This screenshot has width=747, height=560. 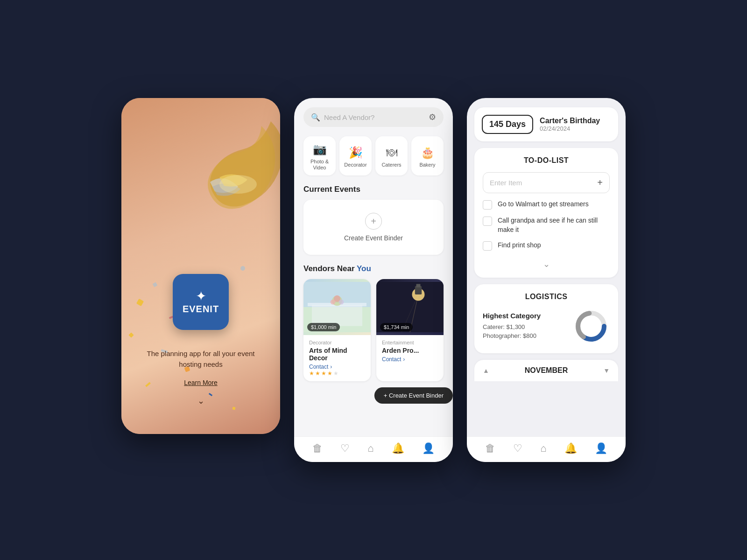 I want to click on bottom-nav-vendor: 🗑 ♡ ⌂ 🔔 👤, so click(x=374, y=449).